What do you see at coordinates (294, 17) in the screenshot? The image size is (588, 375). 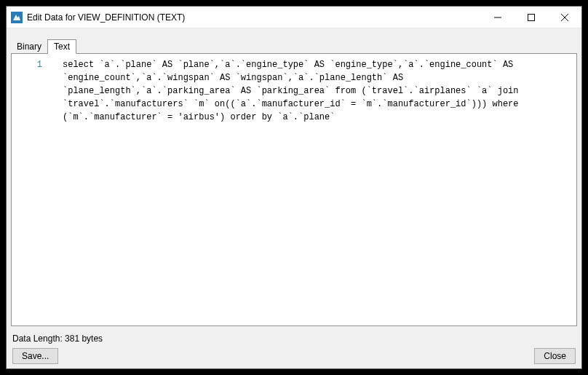 I see `titlebar: Edit Data for VIEW_DEFINITION (TEXT)` at bounding box center [294, 17].